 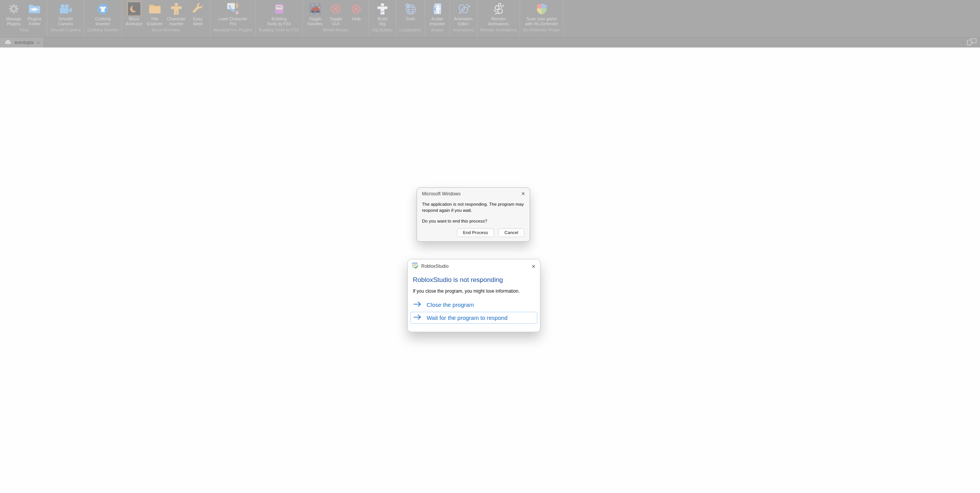 What do you see at coordinates (336, 31) in the screenshot?
I see `toolbar-group-label: Model Resize` at bounding box center [336, 31].